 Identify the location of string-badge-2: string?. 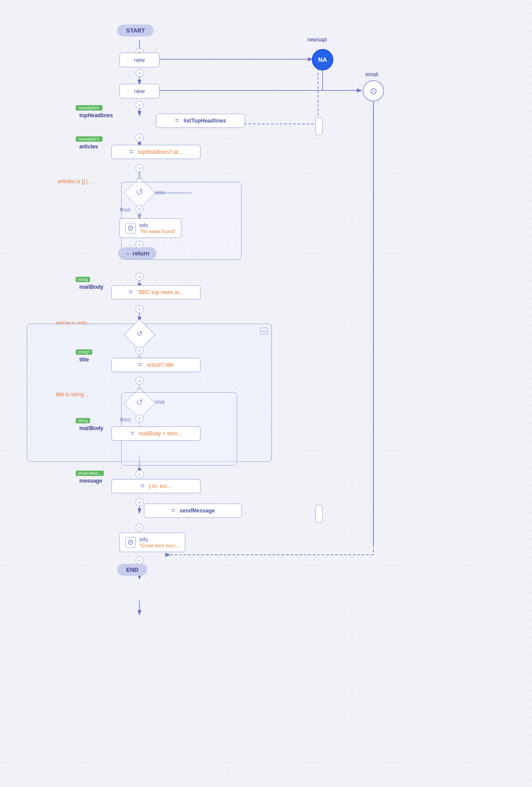
(84, 352).